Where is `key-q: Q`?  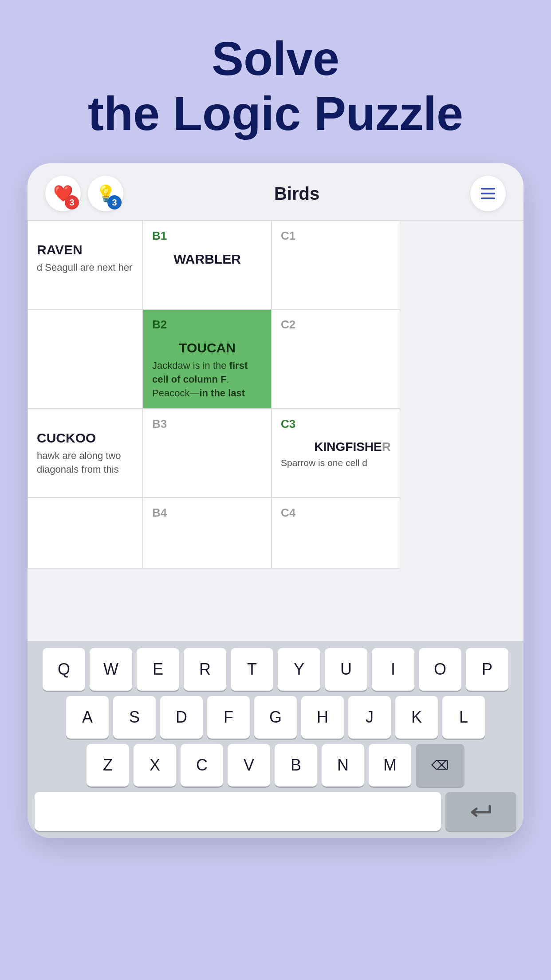 key-q: Q is located at coordinates (64, 669).